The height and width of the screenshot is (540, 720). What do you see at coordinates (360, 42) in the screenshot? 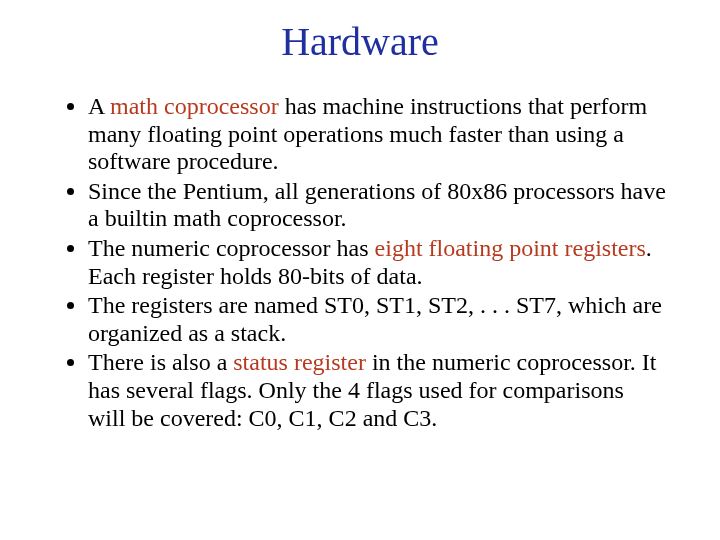
I see `slide-title: Hardware` at bounding box center [360, 42].